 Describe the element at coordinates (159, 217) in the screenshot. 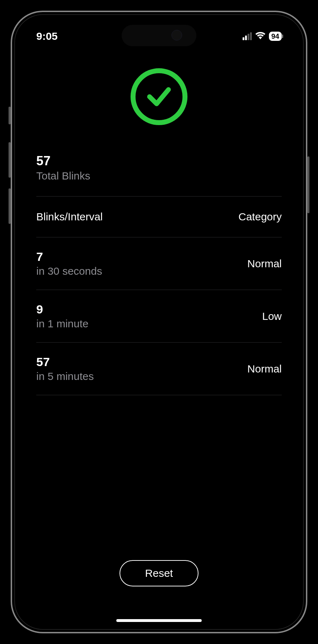

I see `table-header: Blinks/Interval Category` at that location.